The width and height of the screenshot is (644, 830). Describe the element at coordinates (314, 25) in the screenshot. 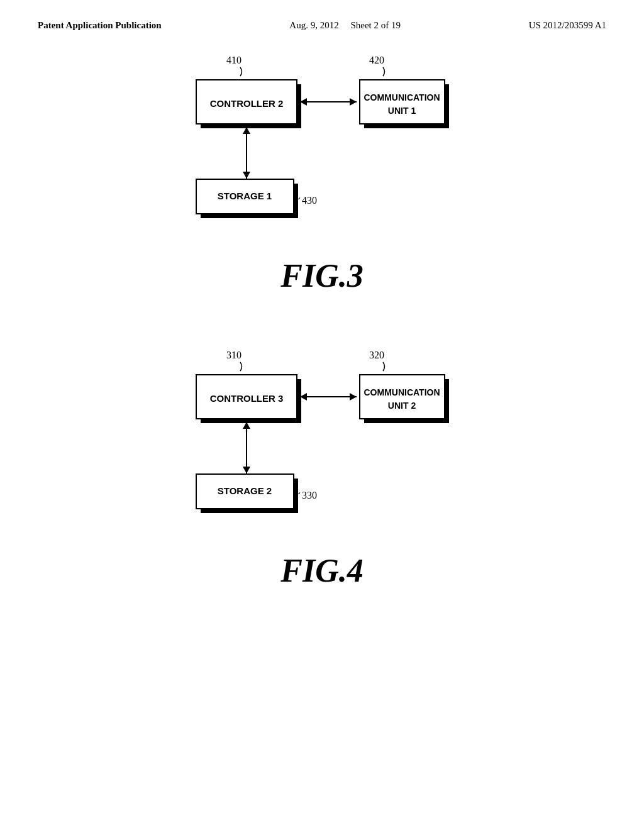

I see `header-date: Aug. 9, 2012` at that location.